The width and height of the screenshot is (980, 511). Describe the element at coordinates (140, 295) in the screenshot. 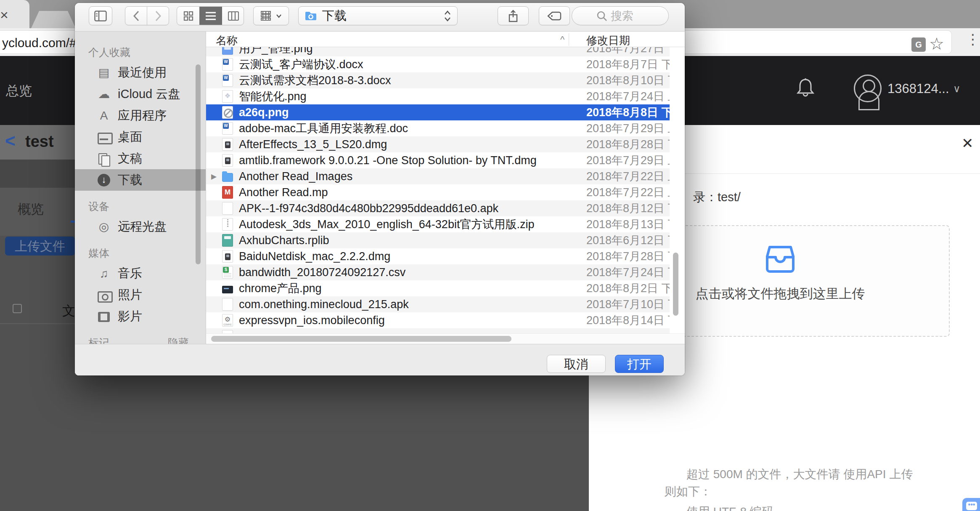

I see `sidebar-item-photos: 照片` at that location.